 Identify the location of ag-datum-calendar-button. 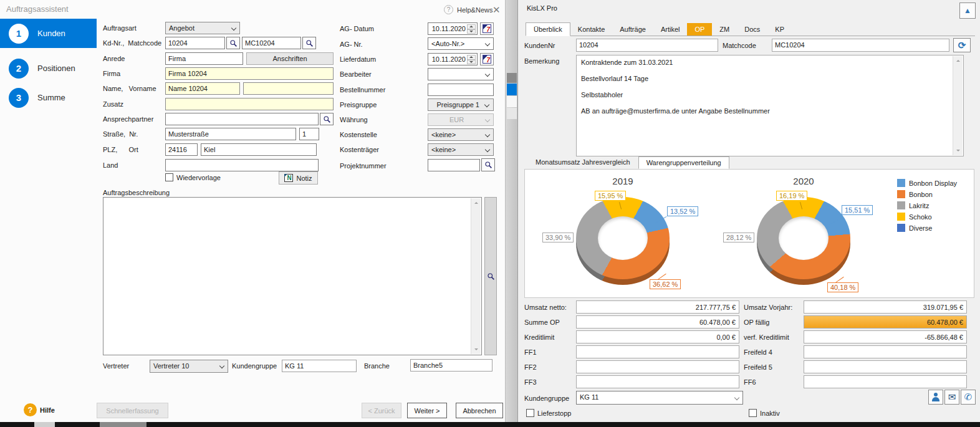
(487, 29).